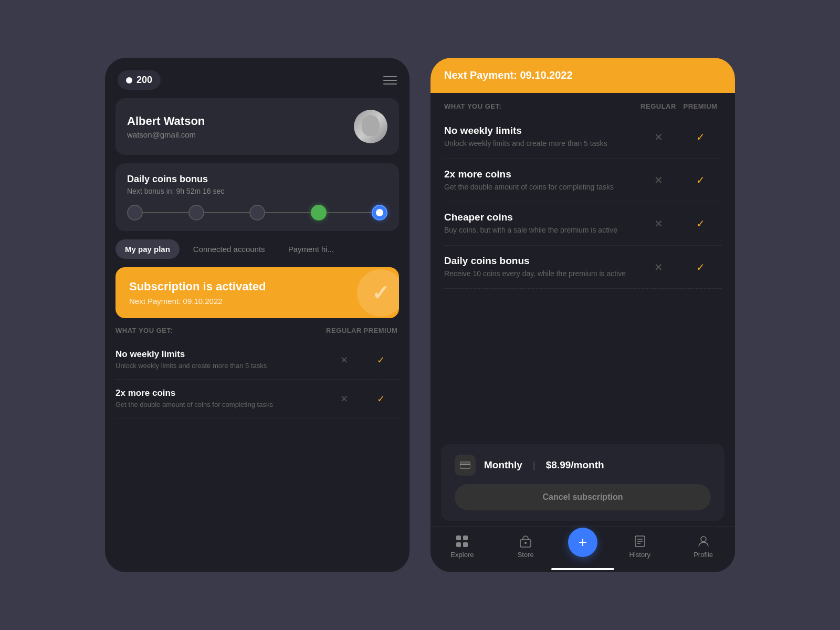  Describe the element at coordinates (541, 106) in the screenshot. I see `rfh-label: WHAT YOU GET:` at that location.